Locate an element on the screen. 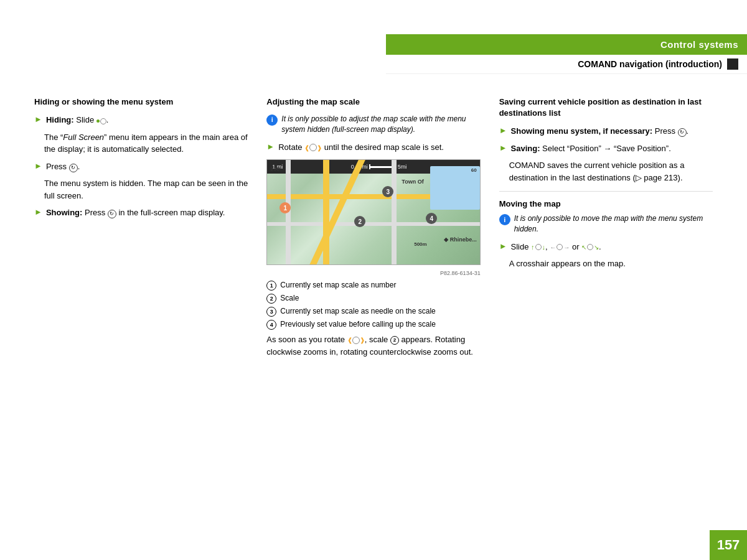 The height and width of the screenshot is (560, 747). numbered-list: 1 Currently set map scale as number 2 Sc… is located at coordinates (374, 305).